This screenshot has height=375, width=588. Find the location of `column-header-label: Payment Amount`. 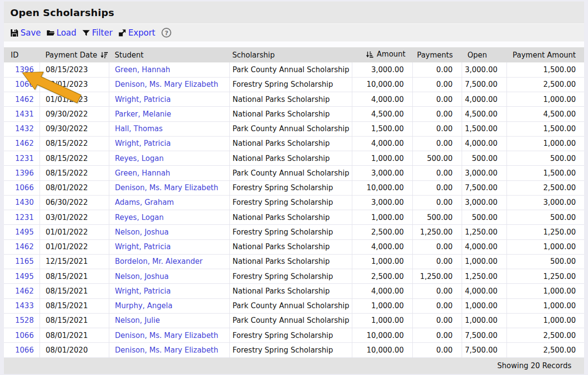

column-header-label: Payment Amount is located at coordinates (545, 55).